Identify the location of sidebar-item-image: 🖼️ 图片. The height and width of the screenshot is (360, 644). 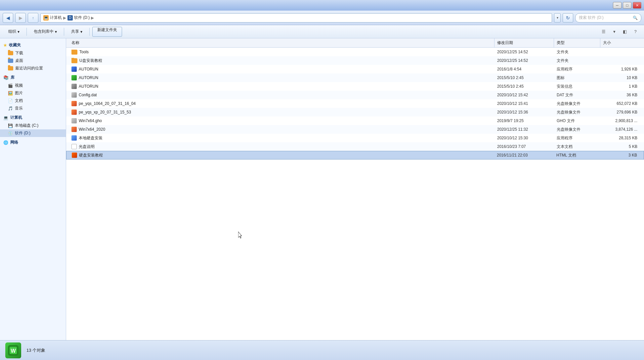
(33, 93).